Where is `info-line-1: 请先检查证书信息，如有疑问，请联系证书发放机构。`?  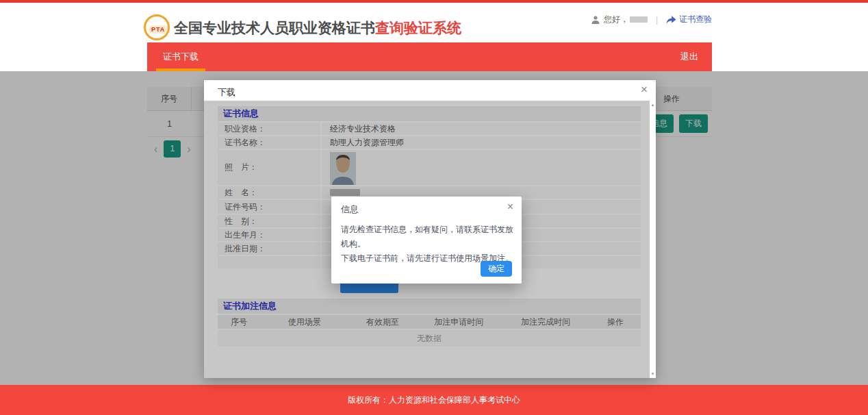
info-line-1: 请先检查证书信息，如有疑问，请联系证书发放机构。 is located at coordinates (427, 237).